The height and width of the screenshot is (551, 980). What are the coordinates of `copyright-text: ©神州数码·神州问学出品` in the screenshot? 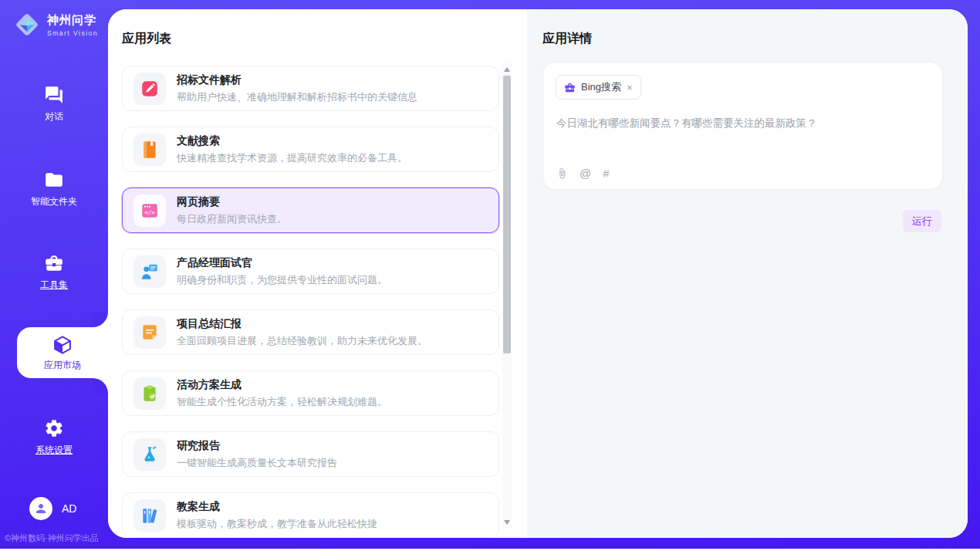 It's located at (56, 539).